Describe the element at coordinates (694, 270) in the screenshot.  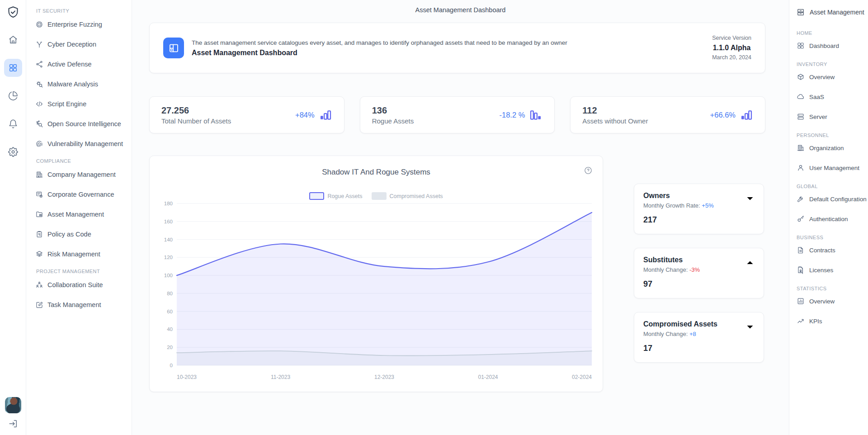
I see `kpi-delta: -3%` at that location.